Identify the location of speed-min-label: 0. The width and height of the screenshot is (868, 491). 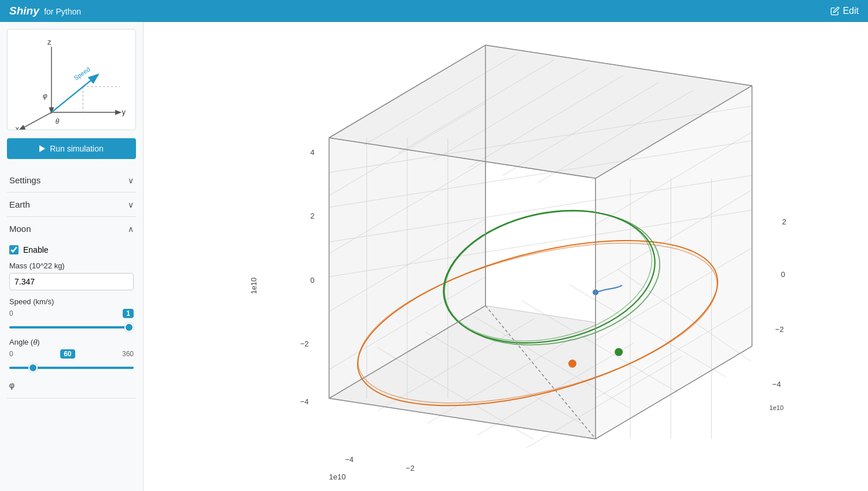
(12, 313).